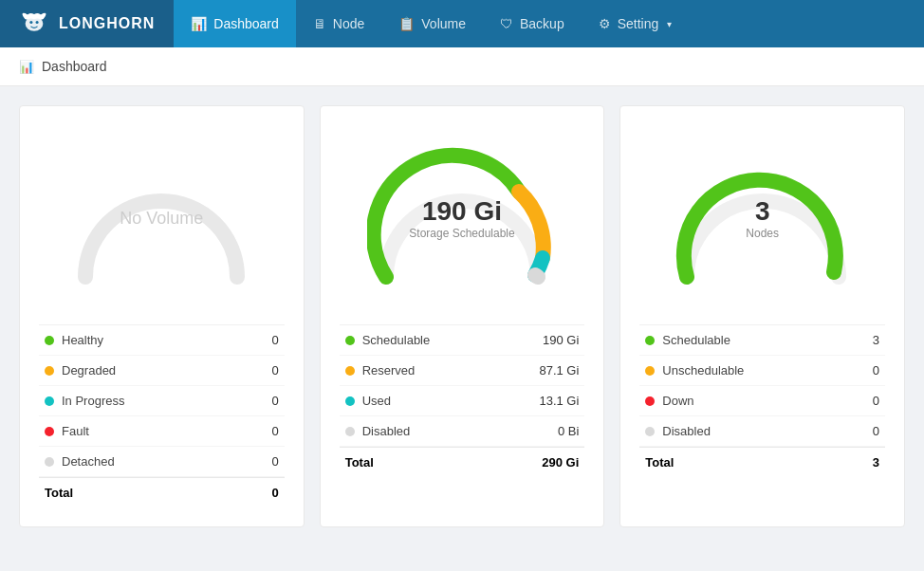 The width and height of the screenshot is (924, 571). Describe the element at coordinates (638, 24) in the screenshot. I see `nav-setting-label: Setting` at that location.